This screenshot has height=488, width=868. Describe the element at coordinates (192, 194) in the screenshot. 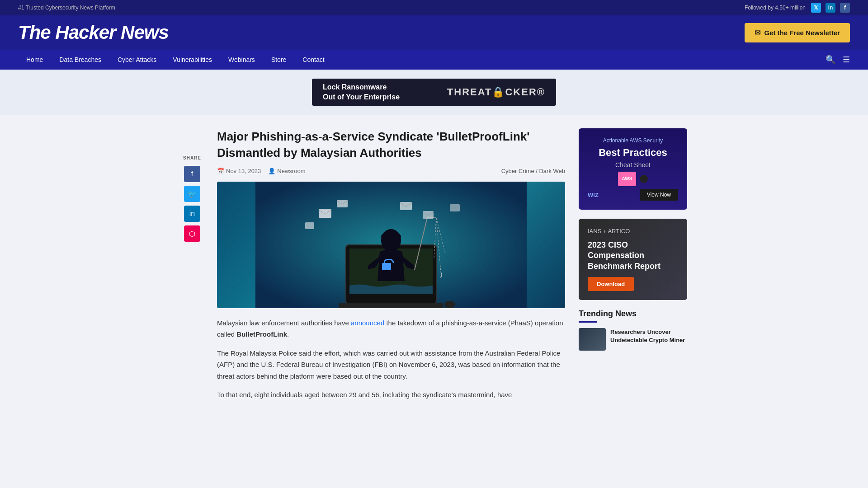

I see `share-twitter-button: 🐦` at that location.